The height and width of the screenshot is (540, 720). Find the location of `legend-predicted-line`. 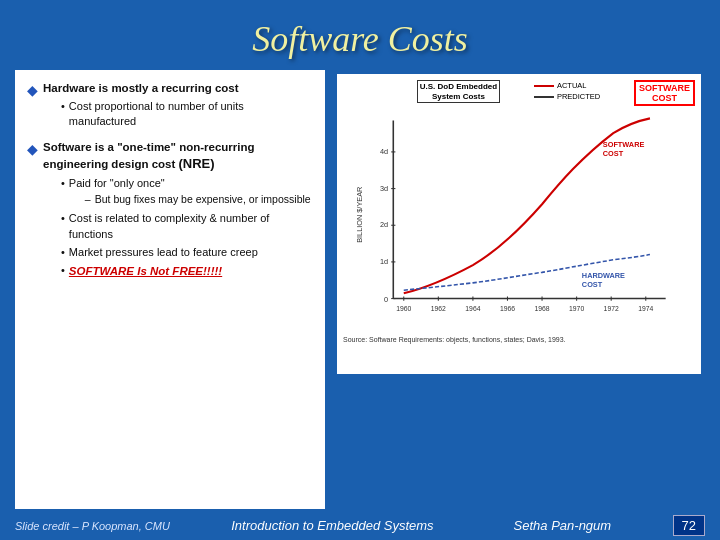

legend-predicted-line is located at coordinates (544, 97).